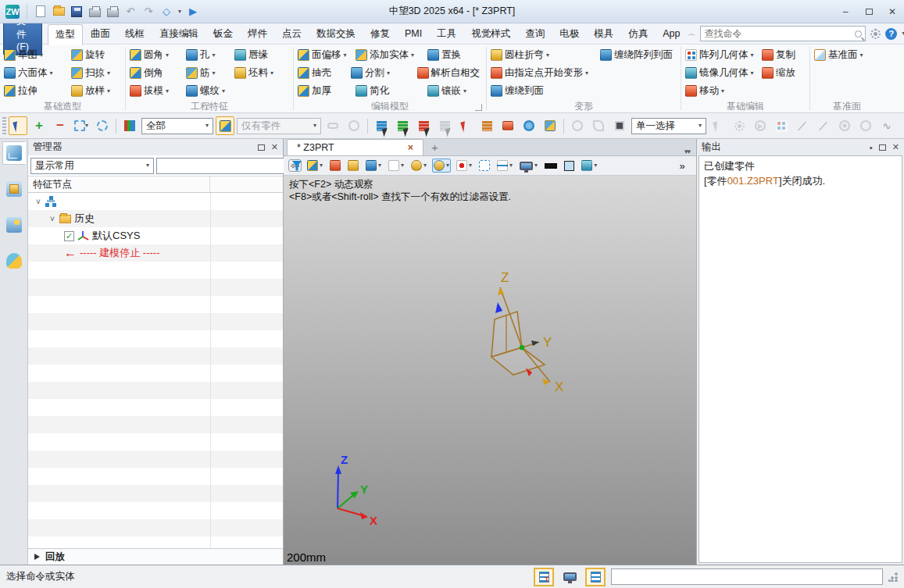 This screenshot has width=904, height=588. I want to click on inlay-button: 镶嵌▾, so click(447, 91).